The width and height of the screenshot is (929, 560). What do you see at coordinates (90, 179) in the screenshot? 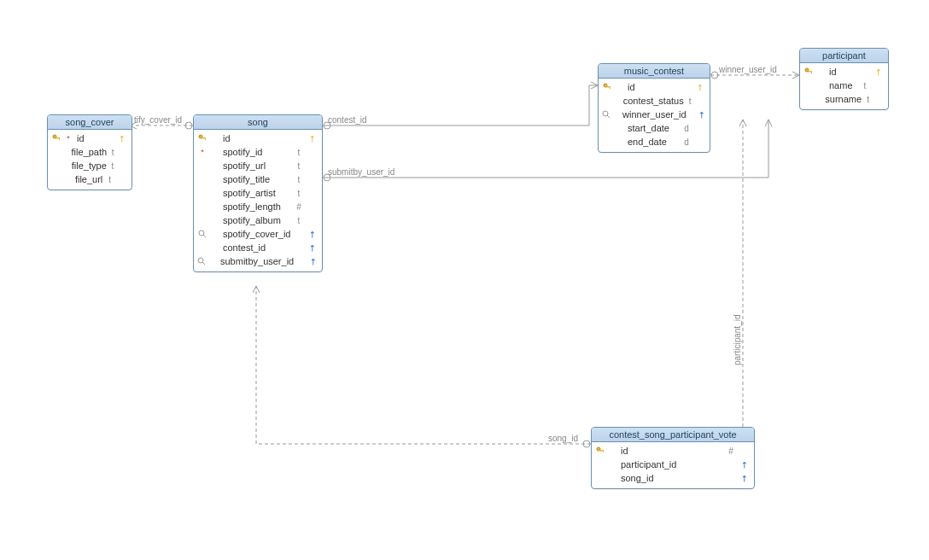
I see `column-row: file_url t` at bounding box center [90, 179].